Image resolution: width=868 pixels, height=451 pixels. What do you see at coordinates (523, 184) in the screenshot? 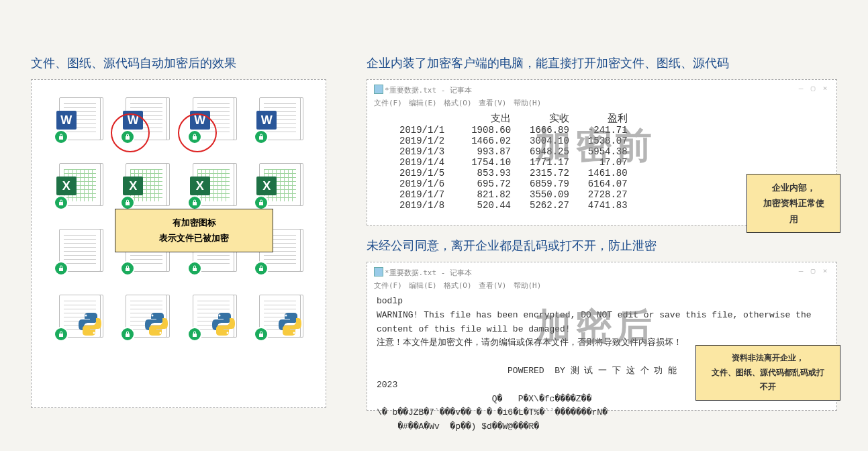
I see `table-row: 2019/1/6695.726859.796164.07` at bounding box center [523, 184].